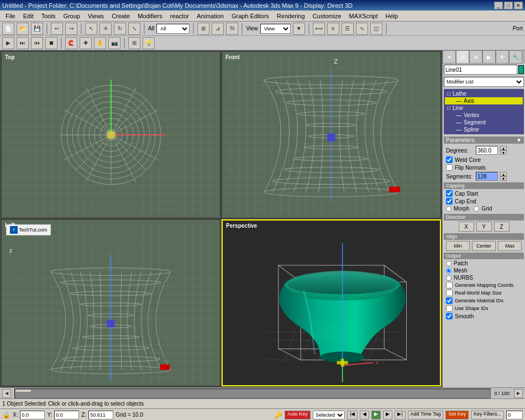 The image size is (525, 420). What do you see at coordinates (150, 16) in the screenshot?
I see `menu-modifiers: Modifiers` at bounding box center [150, 16].